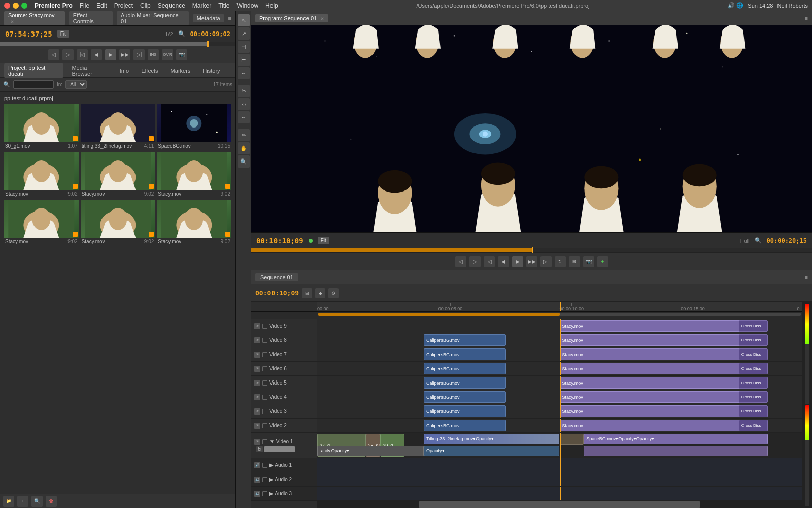  I want to click on ripple-edit-tool: ⊣, so click(244, 47).